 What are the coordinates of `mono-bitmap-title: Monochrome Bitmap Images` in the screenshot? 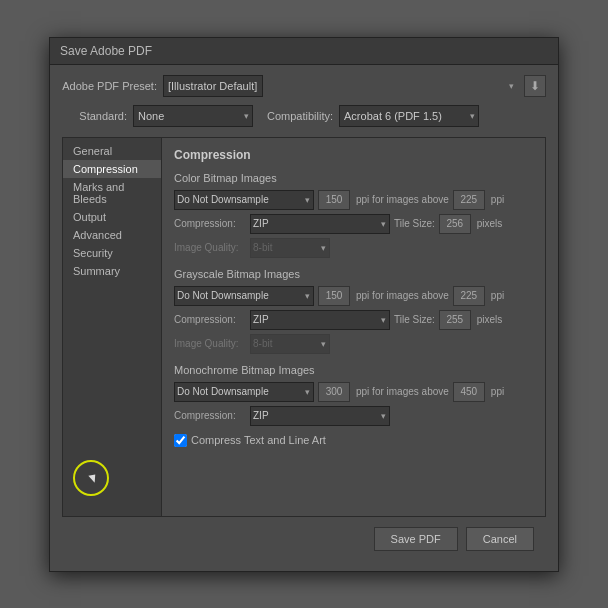 It's located at (354, 370).